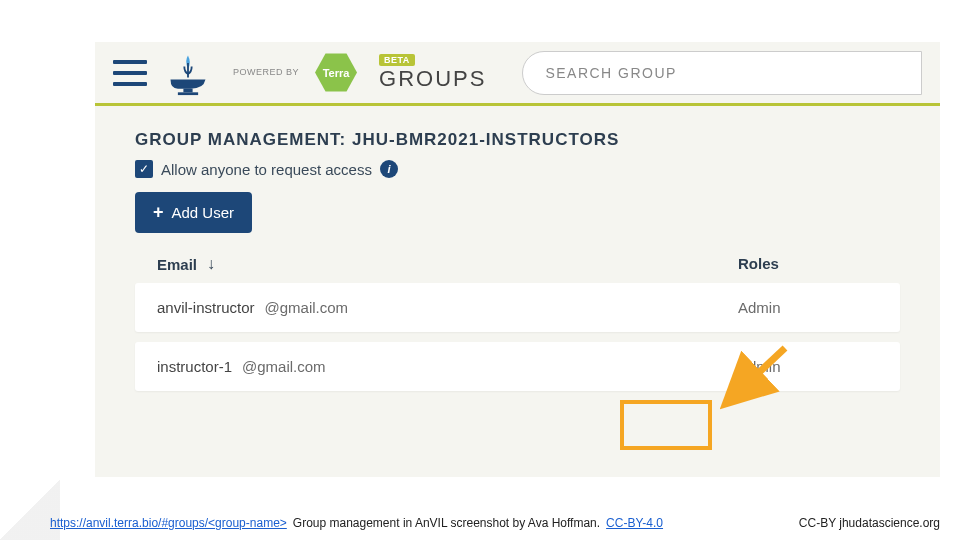 The height and width of the screenshot is (540, 960). Describe the element at coordinates (158, 212) in the screenshot. I see `plus-icon: +` at that location.